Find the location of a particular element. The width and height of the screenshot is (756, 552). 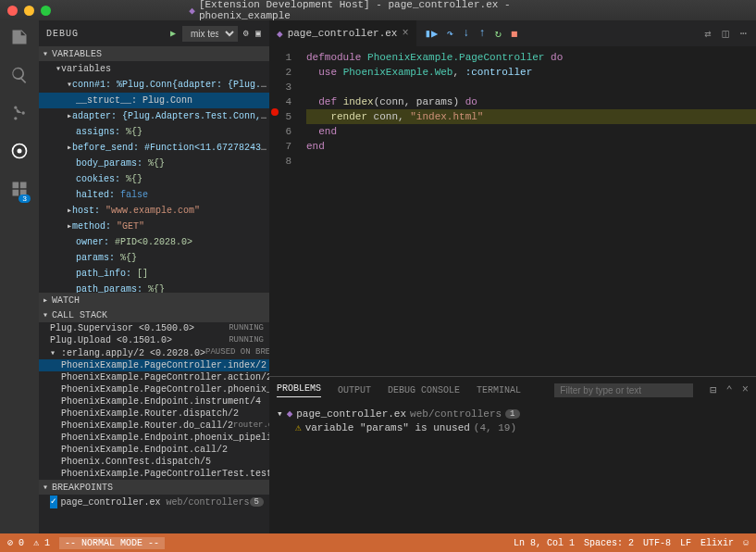

console-icon: ▣ is located at coordinates (259, 33).